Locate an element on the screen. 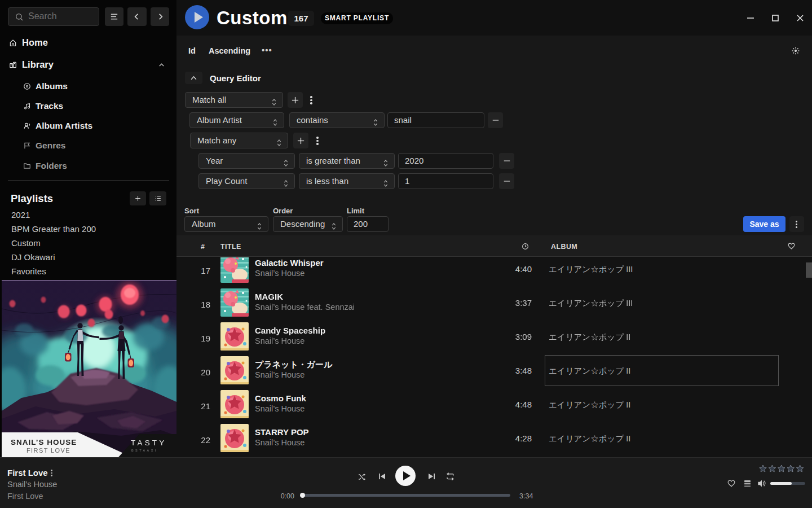 This screenshot has height=508, width=812. svg-text: FIRST LOVE is located at coordinates (48, 450).